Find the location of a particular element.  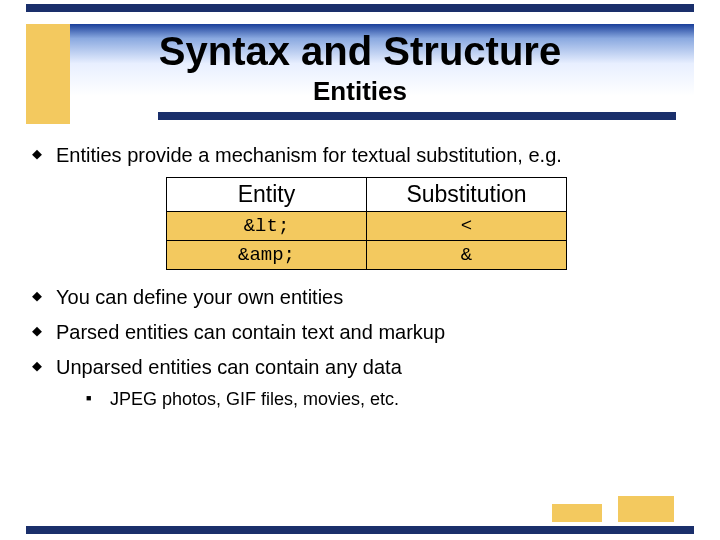

bullet-text: Unparsed entities can contain any data is located at coordinates (229, 367).